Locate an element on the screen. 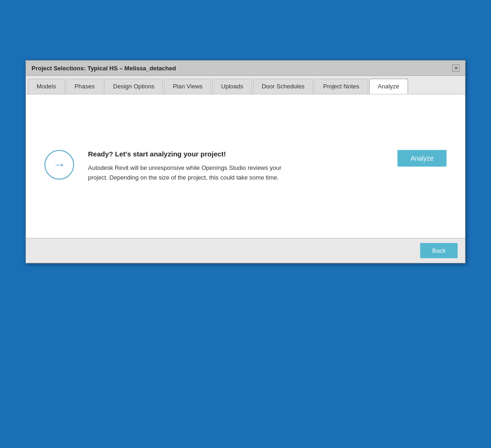  tab-analyze: Analyze is located at coordinates (389, 86).